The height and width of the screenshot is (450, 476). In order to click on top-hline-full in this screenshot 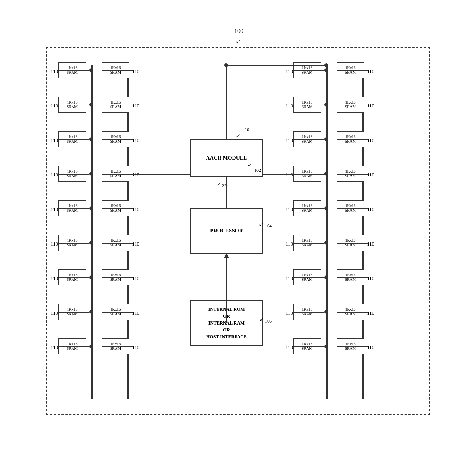, I will do `click(277, 66)`.